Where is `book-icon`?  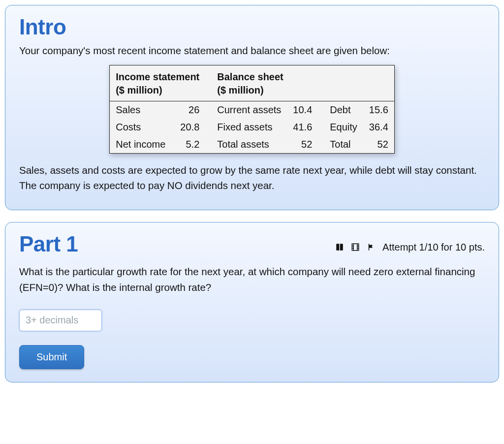
book-icon is located at coordinates (340, 247).